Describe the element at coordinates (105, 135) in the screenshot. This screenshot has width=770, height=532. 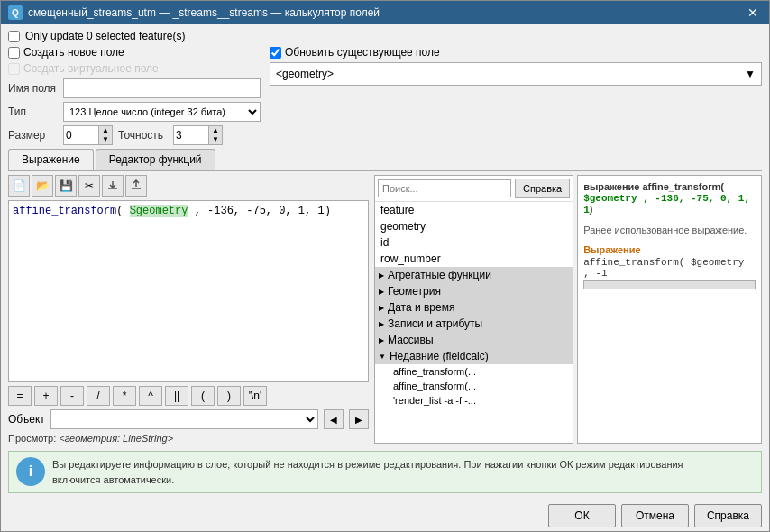
I see `size-spinner-buttons: ▲ ▼` at that location.